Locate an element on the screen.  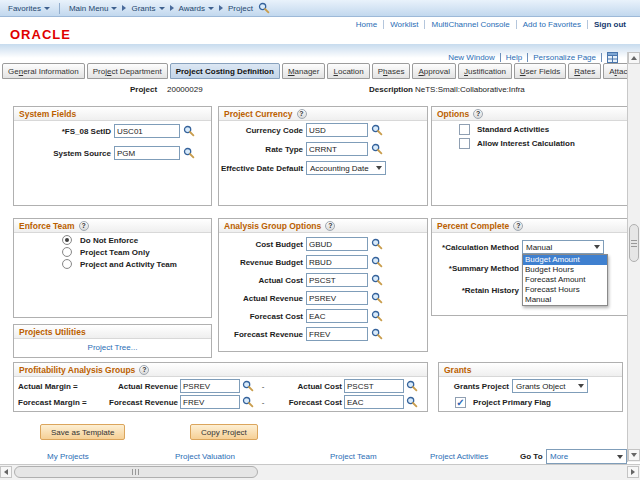
tab-justification: Justification is located at coordinates (485, 71).